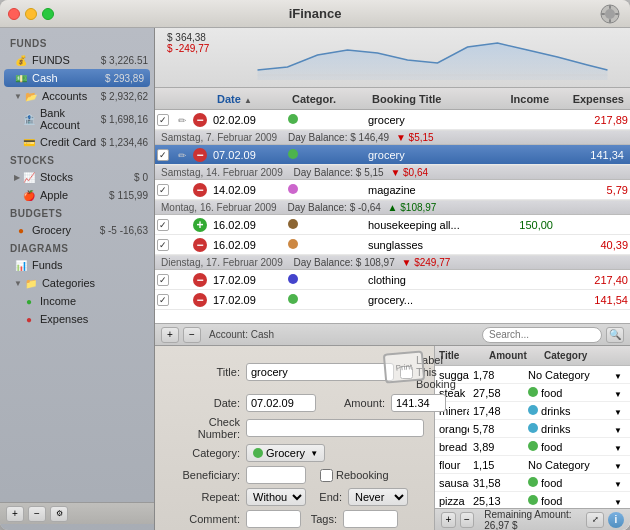  I want to click on row-category, so click(326, 225).